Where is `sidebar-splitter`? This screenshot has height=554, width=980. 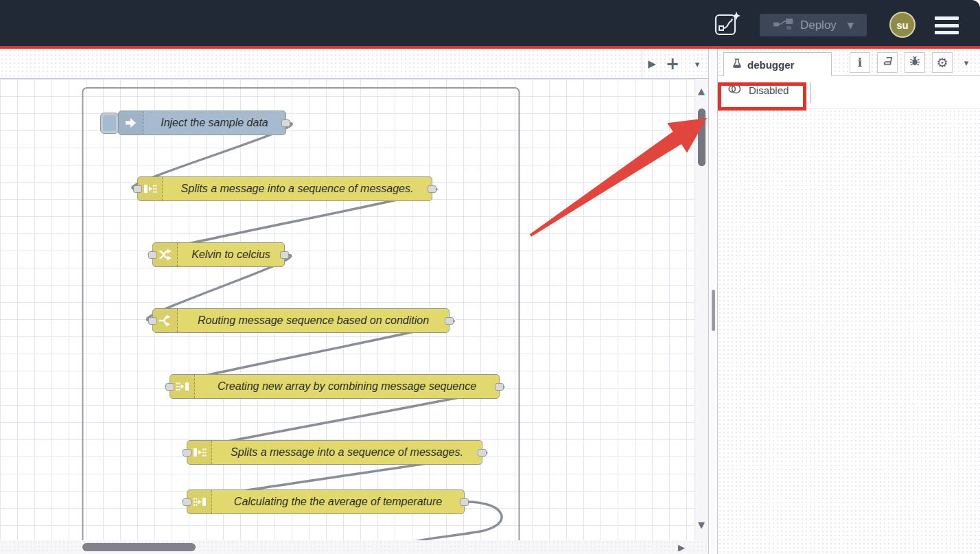 sidebar-splitter is located at coordinates (713, 301).